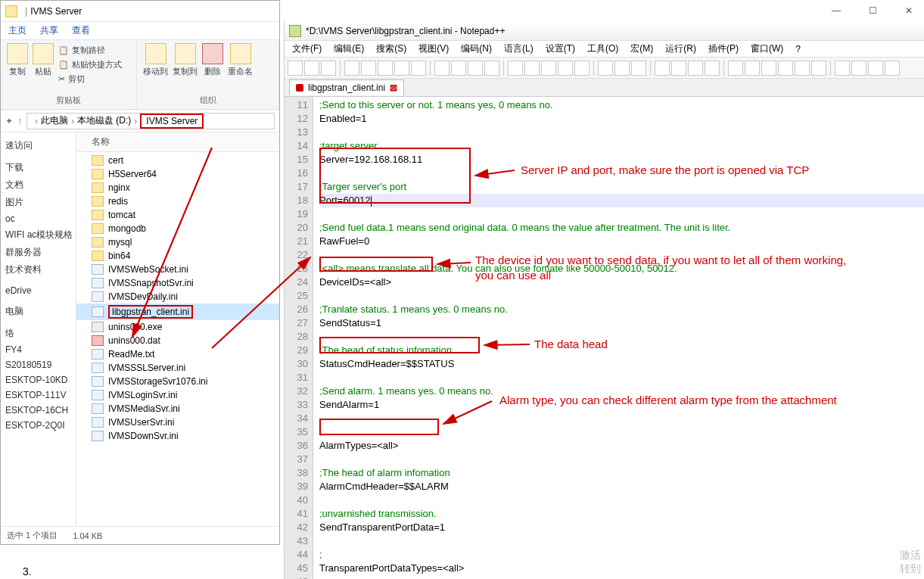  What do you see at coordinates (178, 312) in the screenshot?
I see `file-item: libgpstran_client.ini` at bounding box center [178, 312].